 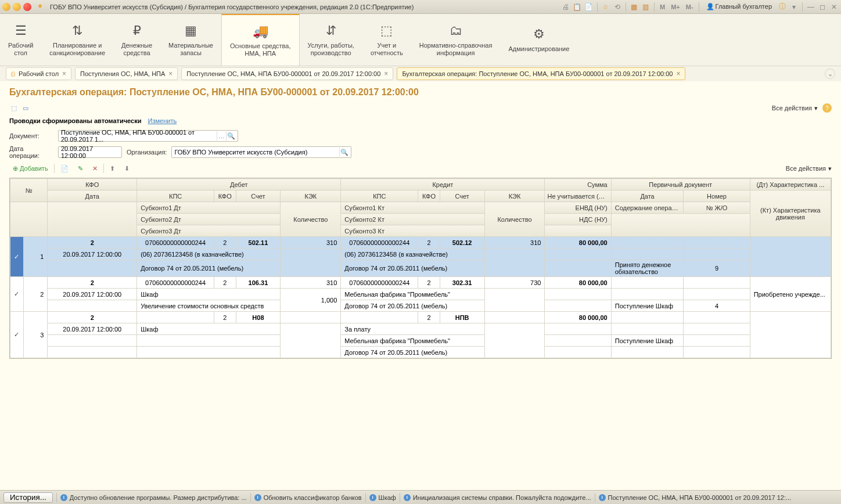 What do you see at coordinates (647, 208) in the screenshot?
I see `col-soderzh: Содержание операции` at bounding box center [647, 208].